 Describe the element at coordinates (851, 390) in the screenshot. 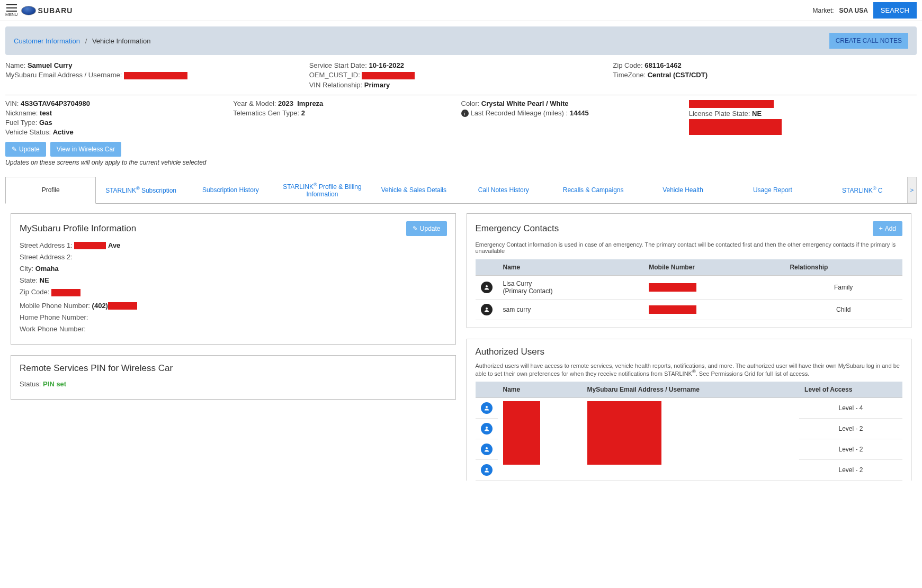

I see `auth-col-level: Level of Access` at that location.